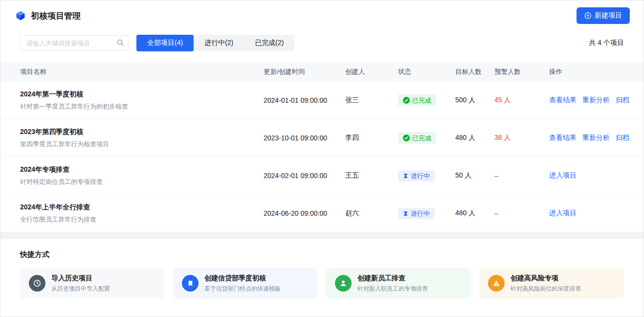  Describe the element at coordinates (21, 16) in the screenshot. I see `app-logo-cube-icon` at that location.